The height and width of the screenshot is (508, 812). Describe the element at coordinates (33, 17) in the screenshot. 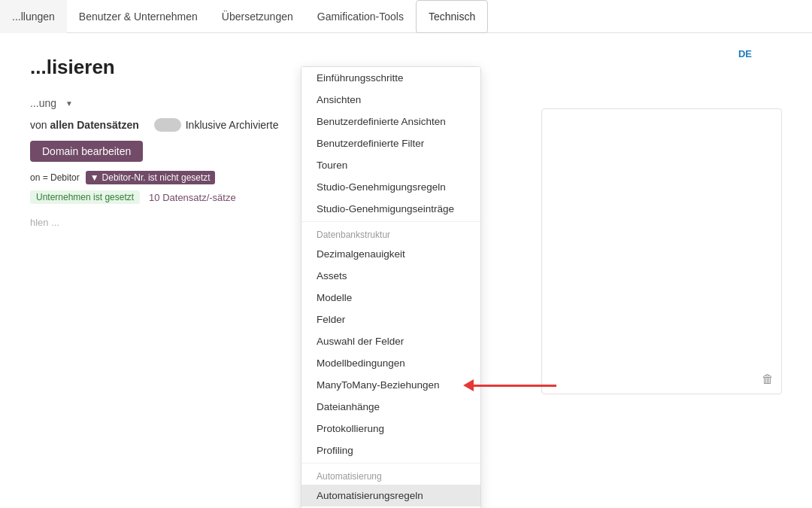

I see `nav-item-einstellungen: ...llungen` at that location.